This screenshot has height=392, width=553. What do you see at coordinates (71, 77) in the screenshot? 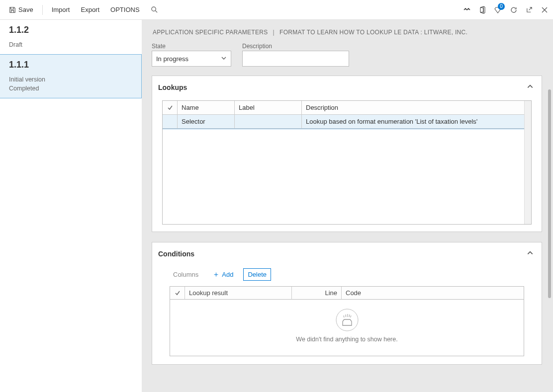
I see `version-item-111: 1.1.1 Initial version Completed` at bounding box center [71, 77].